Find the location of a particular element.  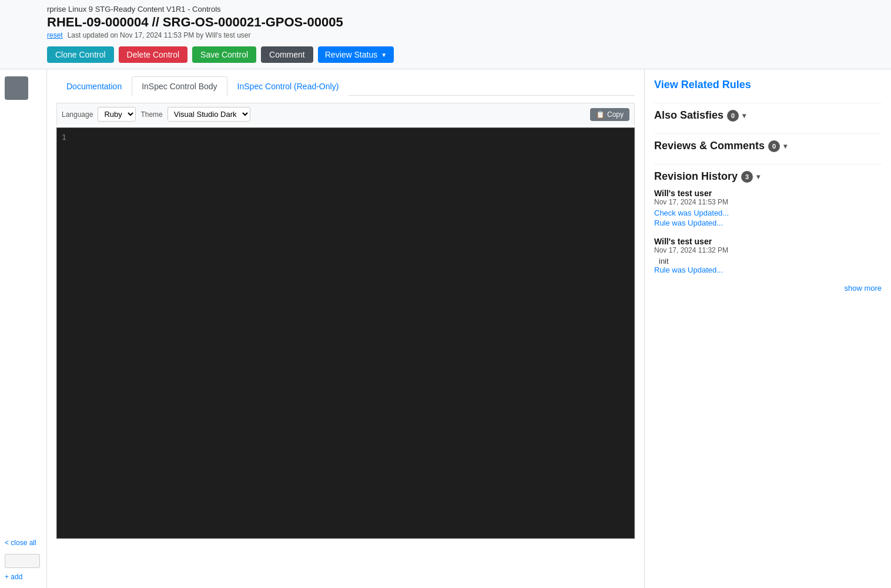

revision-history-title: Revision History 3 ▾ is located at coordinates (768, 176).